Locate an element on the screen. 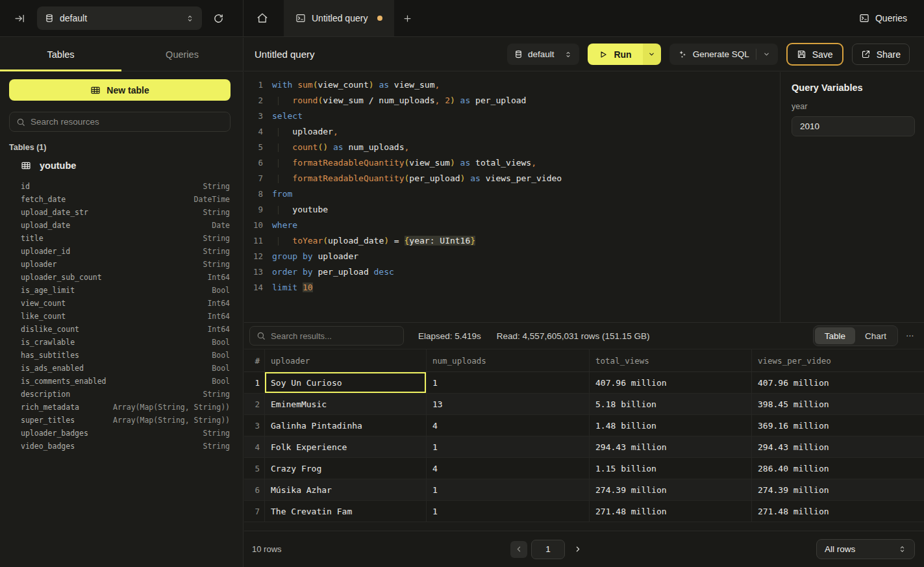 The width and height of the screenshot is (924, 567). line-number: 12 is located at coordinates (253, 256).